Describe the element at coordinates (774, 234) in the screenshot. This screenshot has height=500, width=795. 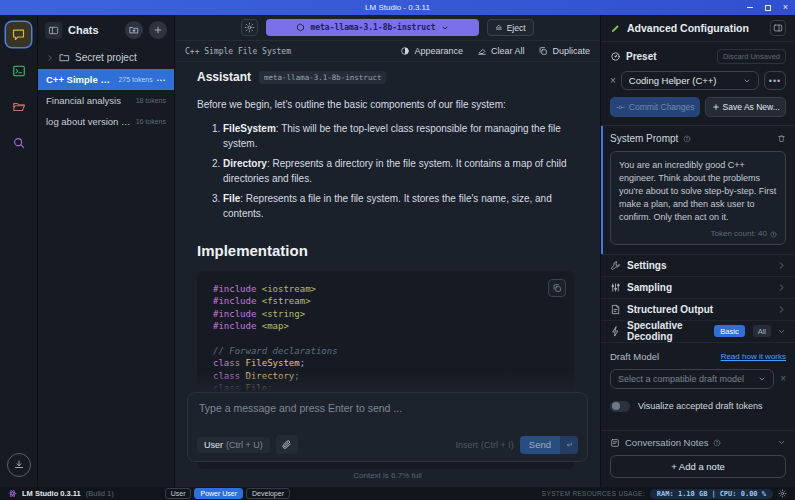
I see `info-icon` at that location.